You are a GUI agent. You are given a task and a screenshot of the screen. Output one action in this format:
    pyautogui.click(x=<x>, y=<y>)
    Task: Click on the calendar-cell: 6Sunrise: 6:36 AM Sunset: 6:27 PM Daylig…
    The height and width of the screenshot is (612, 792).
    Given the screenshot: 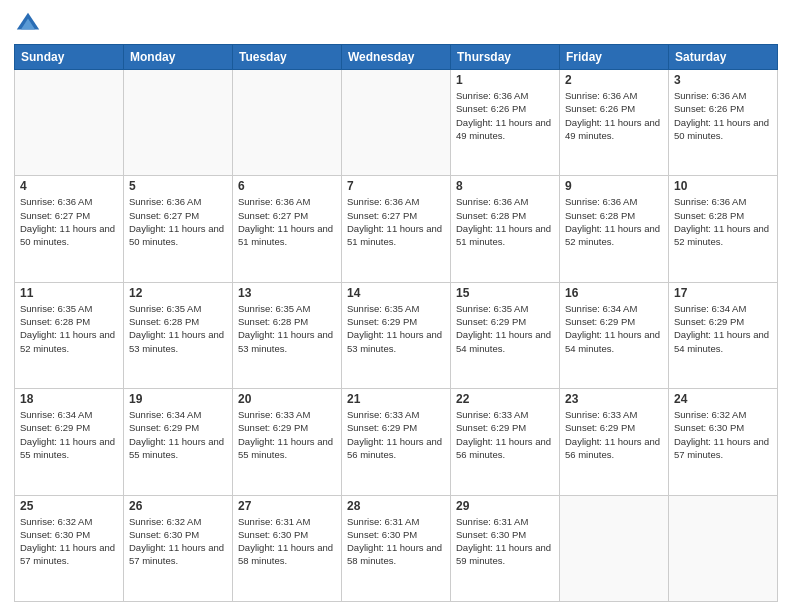 What is the action you would take?
    pyautogui.click(x=288, y=229)
    